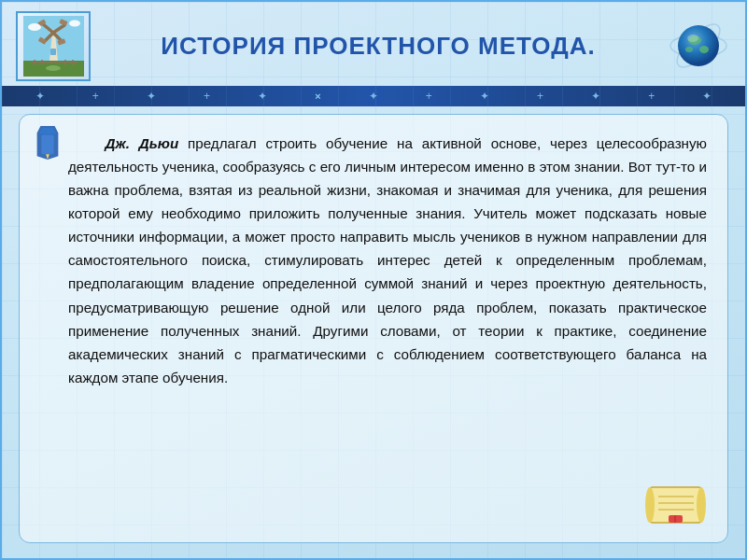 The height and width of the screenshot is (560, 747). What do you see at coordinates (430, 96) in the screenshot?
I see `deco-star-7: +` at bounding box center [430, 96].